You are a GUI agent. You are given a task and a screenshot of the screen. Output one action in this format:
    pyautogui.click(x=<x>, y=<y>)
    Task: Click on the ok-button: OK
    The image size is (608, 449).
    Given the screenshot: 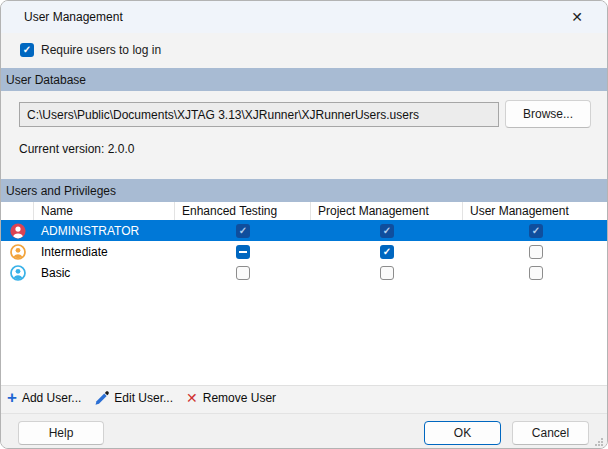 What is the action you would take?
    pyautogui.click(x=462, y=433)
    